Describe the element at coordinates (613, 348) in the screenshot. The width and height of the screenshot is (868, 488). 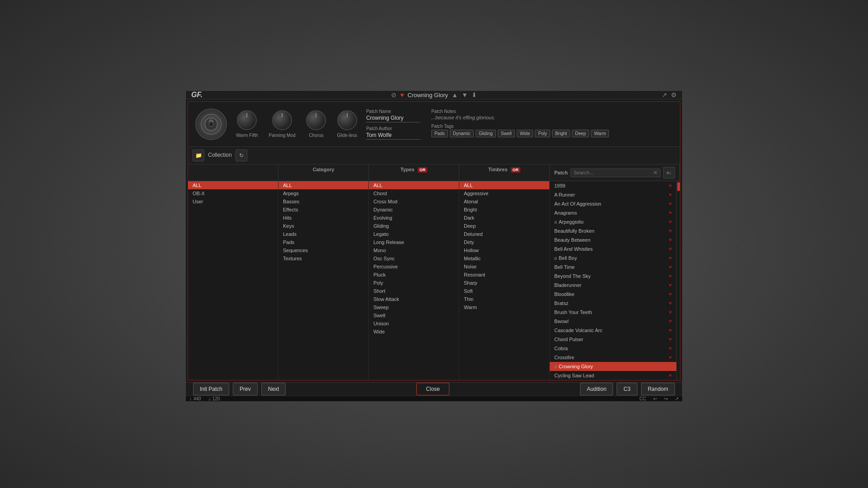
I see `patch-item: Cobra♥` at that location.